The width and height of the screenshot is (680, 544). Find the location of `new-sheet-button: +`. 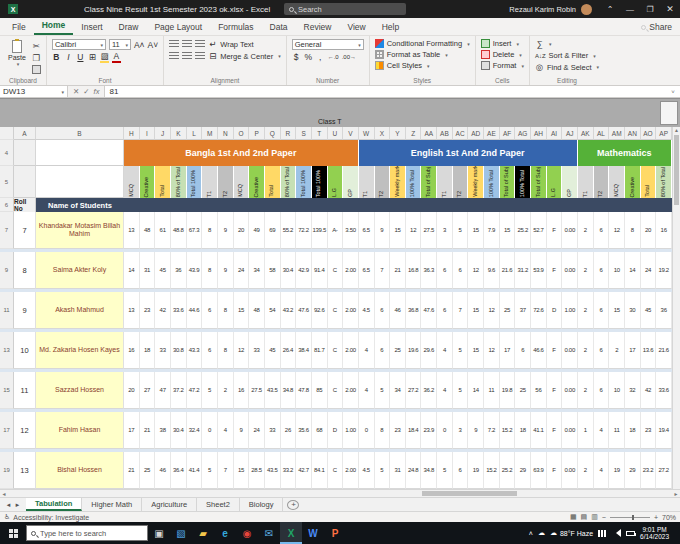

new-sheet-button: + is located at coordinates (293, 505).